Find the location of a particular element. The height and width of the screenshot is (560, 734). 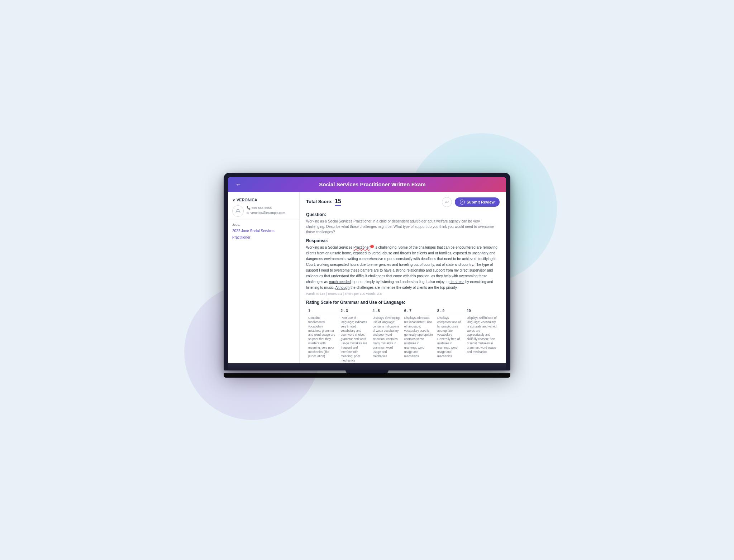

app-header: ← Social Services Practitioner Written E… is located at coordinates (367, 185).